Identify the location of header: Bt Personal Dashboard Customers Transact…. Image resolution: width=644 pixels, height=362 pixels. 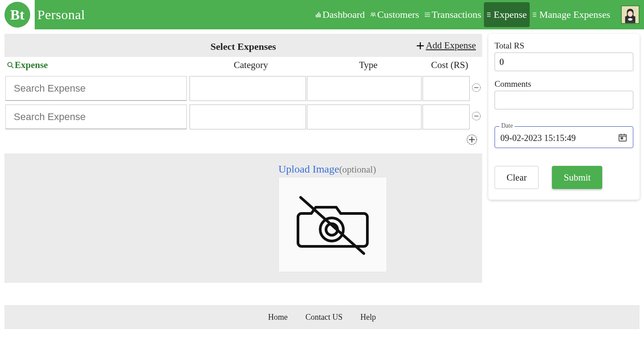
(322, 15).